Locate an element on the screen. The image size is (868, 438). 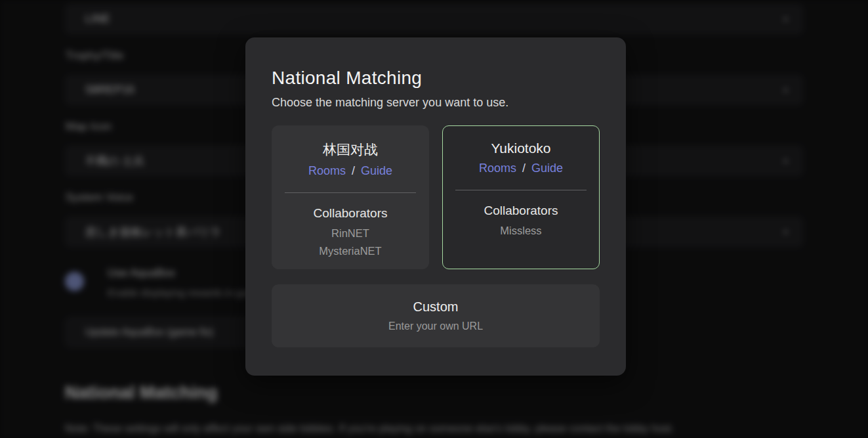
server-name: 林国对战 is located at coordinates (350, 150).